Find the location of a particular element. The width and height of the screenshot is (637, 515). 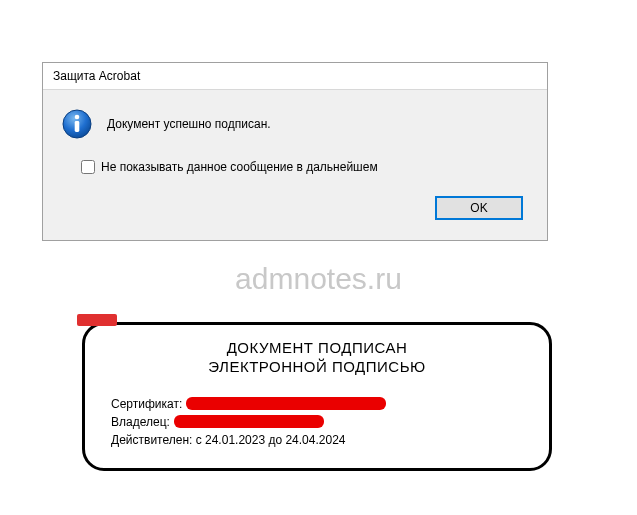

certificate-redacted is located at coordinates (286, 404).